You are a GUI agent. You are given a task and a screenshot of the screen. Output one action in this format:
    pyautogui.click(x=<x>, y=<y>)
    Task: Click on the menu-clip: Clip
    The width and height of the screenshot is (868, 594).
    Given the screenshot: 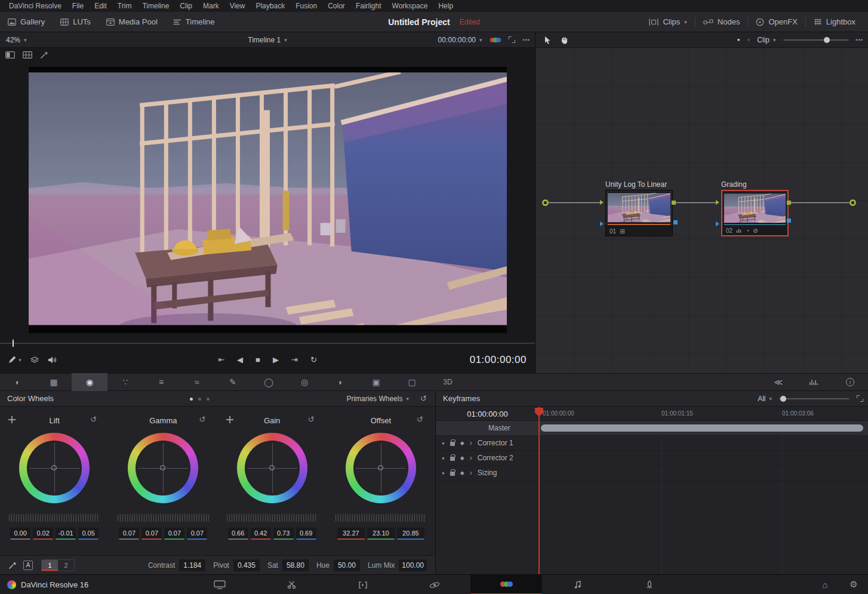 What is the action you would take?
    pyautogui.click(x=186, y=6)
    